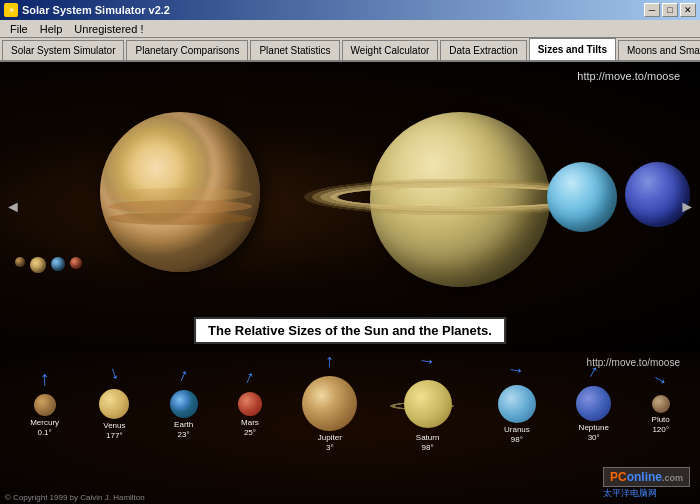 The image size is (700, 504). What do you see at coordinates (58, 264) in the screenshot?
I see `planet-earth-mini` at bounding box center [58, 264].